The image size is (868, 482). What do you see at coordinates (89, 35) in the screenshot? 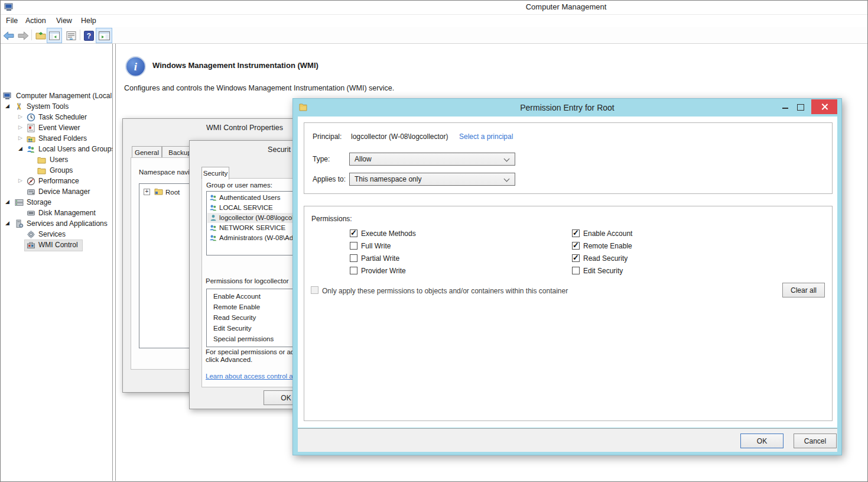
I see `help-icon: ?` at bounding box center [89, 35].